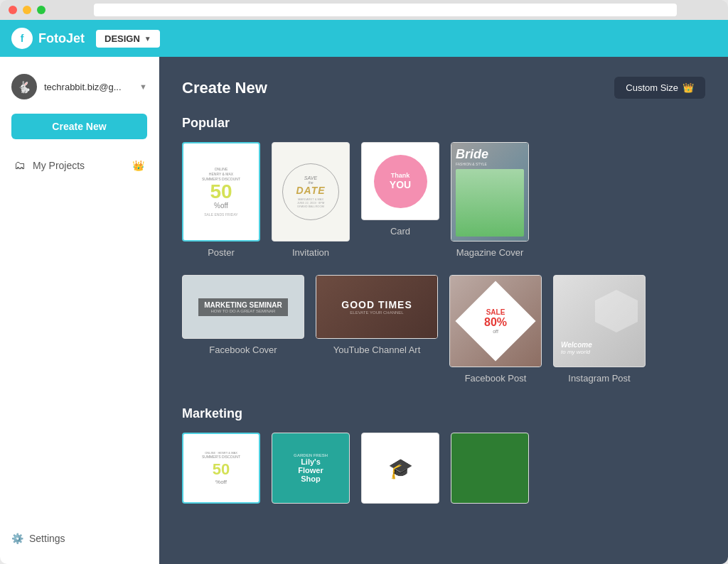 The image size is (728, 564). I want to click on fb-cover-thumbnail: MARKETING SEMINAR HOW TO DO A GREAT SEMI…, so click(243, 307).